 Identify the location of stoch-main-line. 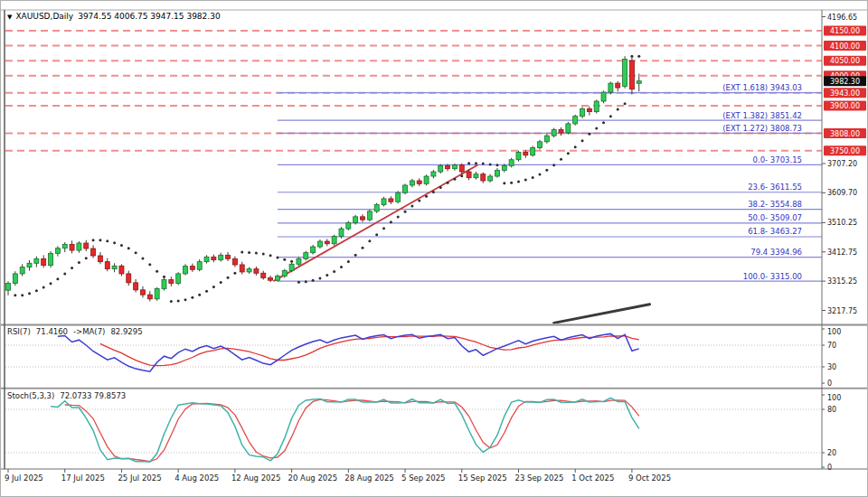
(345, 430).